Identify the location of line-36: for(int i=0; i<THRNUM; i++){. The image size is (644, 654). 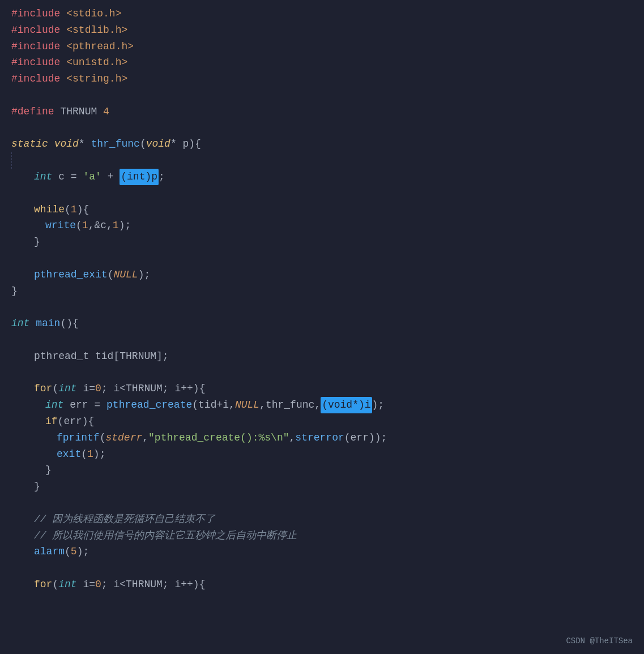
(322, 584).